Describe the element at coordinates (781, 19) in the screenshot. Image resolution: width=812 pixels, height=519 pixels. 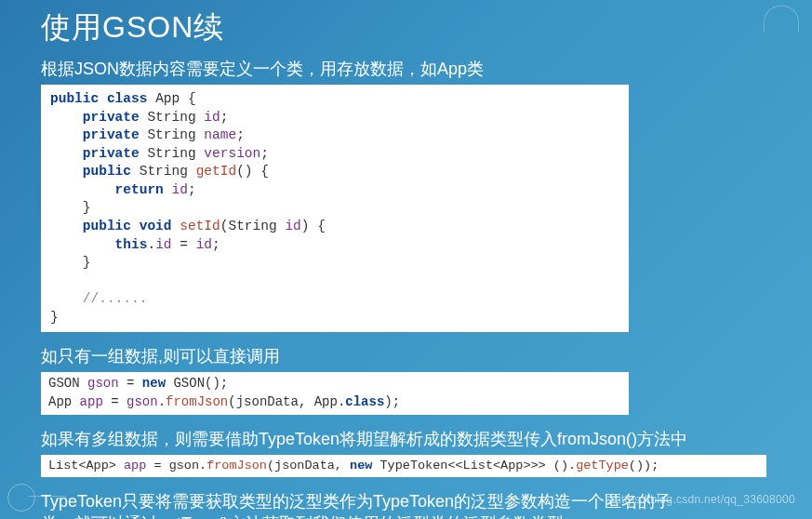
I see `decoration-top-arc` at that location.